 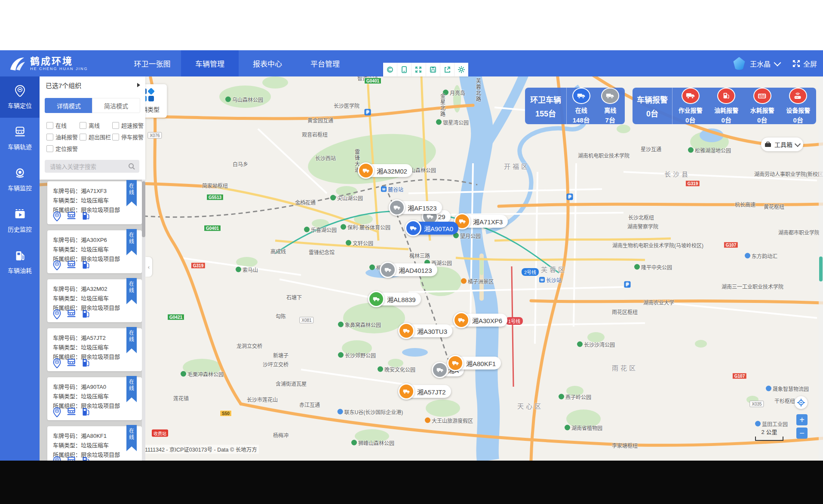 What do you see at coordinates (20, 262) in the screenshot?
I see `sidebar-item-5: 车辆油耗` at bounding box center [20, 262].